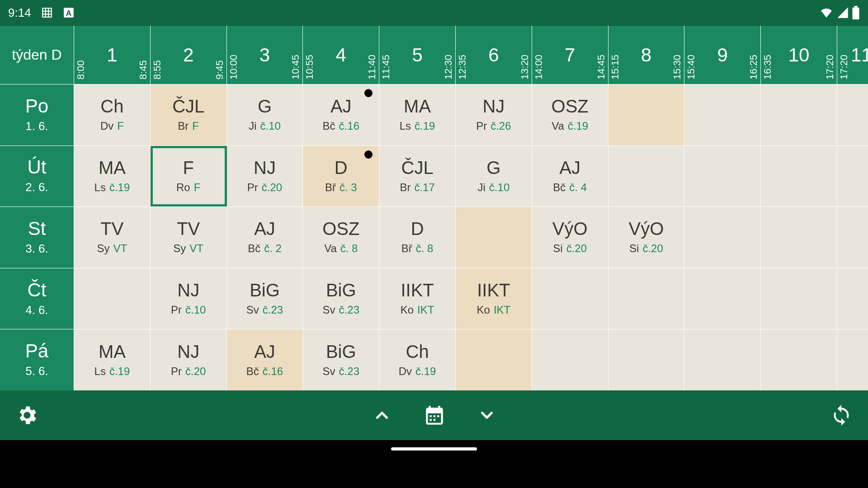  I want to click on teacher-label: Bř, so click(407, 249).